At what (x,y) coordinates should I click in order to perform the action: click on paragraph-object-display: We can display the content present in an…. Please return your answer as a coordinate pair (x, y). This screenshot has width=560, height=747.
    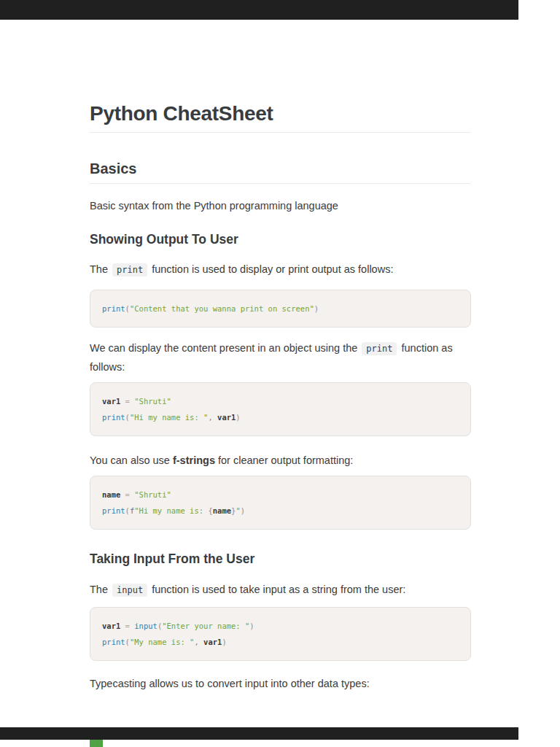
    Looking at the image, I should click on (280, 357).